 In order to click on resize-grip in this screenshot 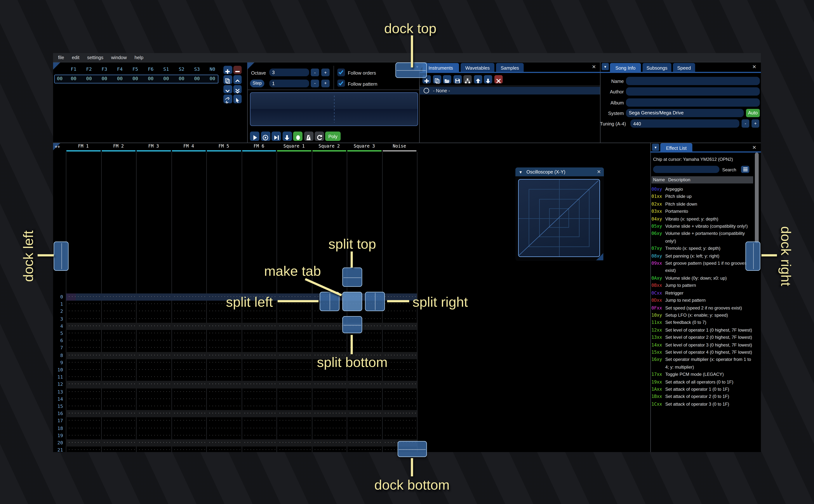, I will do `click(600, 257)`.